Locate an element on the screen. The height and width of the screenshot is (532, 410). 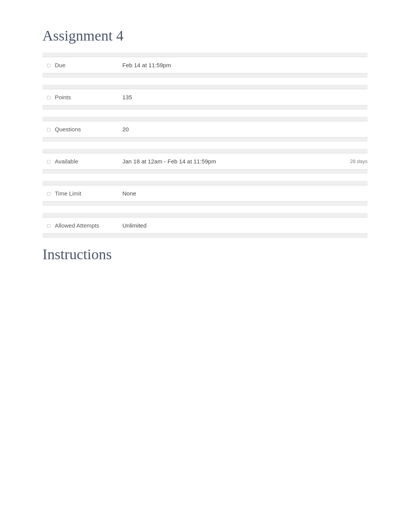
available-icon: ◻ is located at coordinates (49, 161).